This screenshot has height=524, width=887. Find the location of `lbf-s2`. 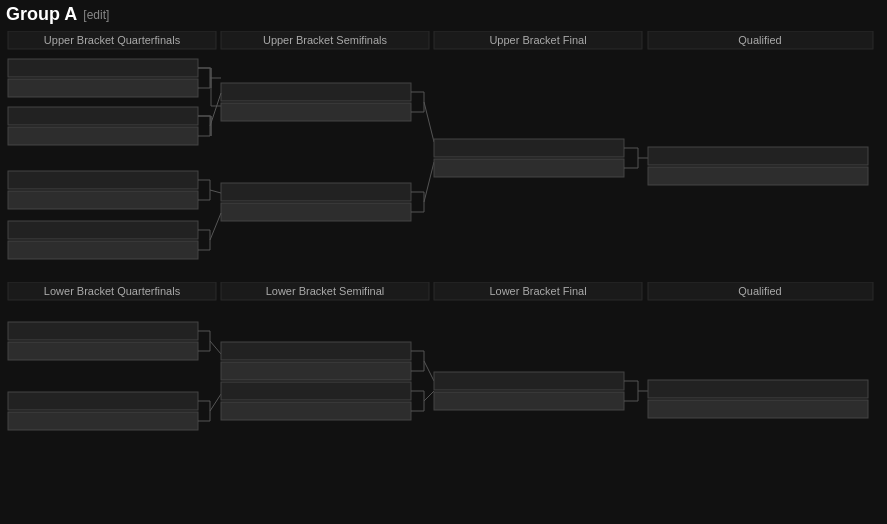

lbf-s2 is located at coordinates (529, 401).